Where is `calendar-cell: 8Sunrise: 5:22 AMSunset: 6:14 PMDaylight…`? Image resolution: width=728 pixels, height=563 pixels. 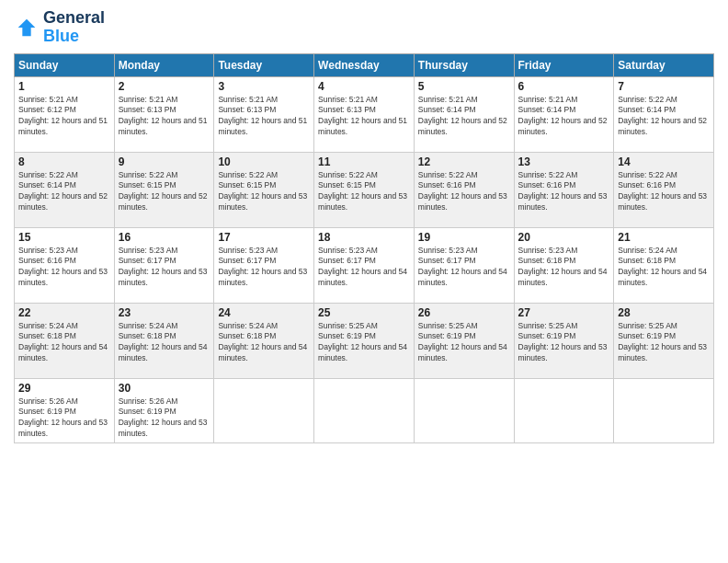
calendar-cell: 8Sunrise: 5:22 AMSunset: 6:14 PMDaylight… is located at coordinates (64, 190).